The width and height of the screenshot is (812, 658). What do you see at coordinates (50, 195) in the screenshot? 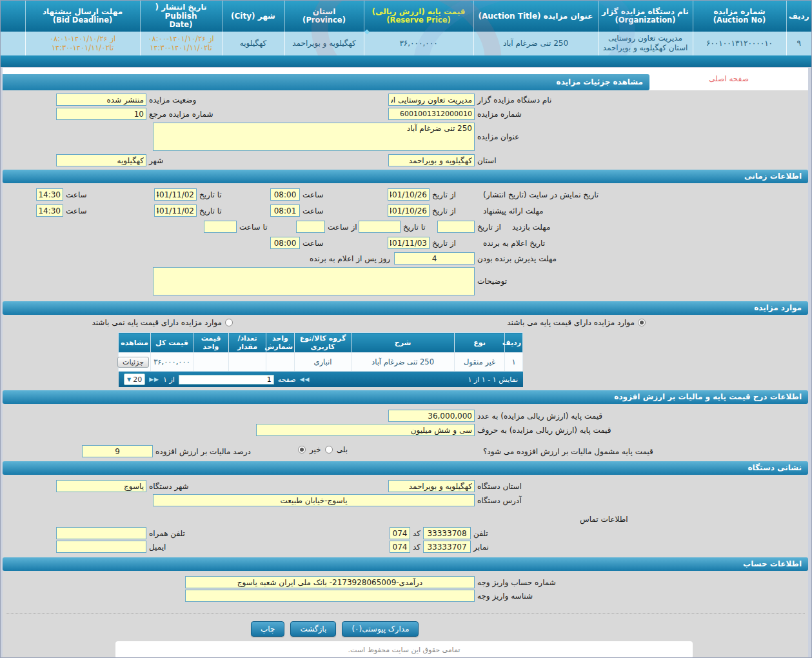
I see `display-to-hour-input` at bounding box center [50, 195].